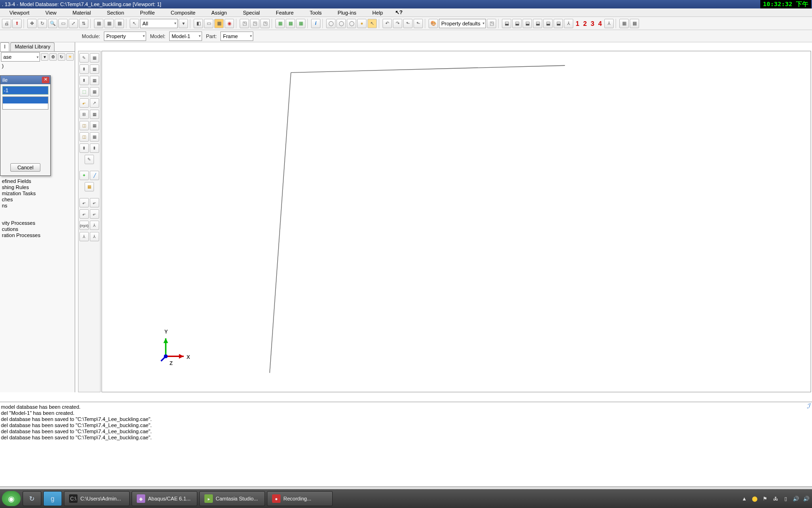 The width and height of the screenshot is (812, 508). What do you see at coordinates (25, 167) in the screenshot?
I see `cancel-button: Cancel` at bounding box center [25, 167].